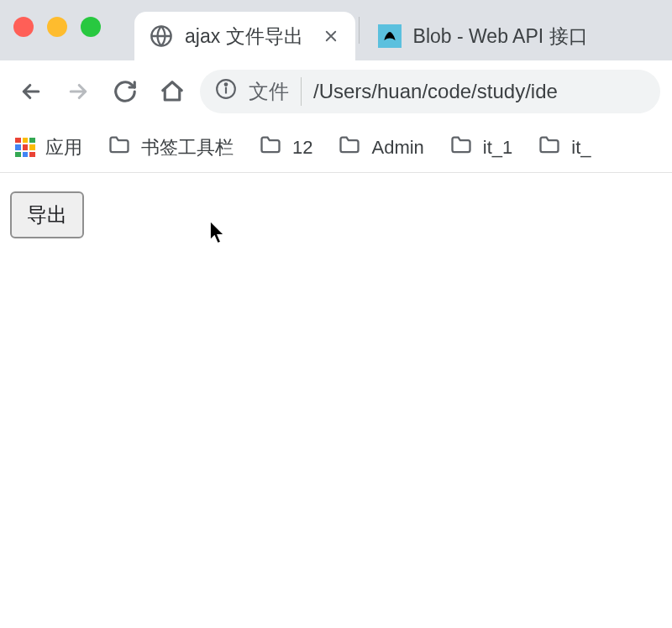 The width and height of the screenshot is (672, 628). What do you see at coordinates (360, 30) in the screenshot?
I see `tab-separator` at bounding box center [360, 30].